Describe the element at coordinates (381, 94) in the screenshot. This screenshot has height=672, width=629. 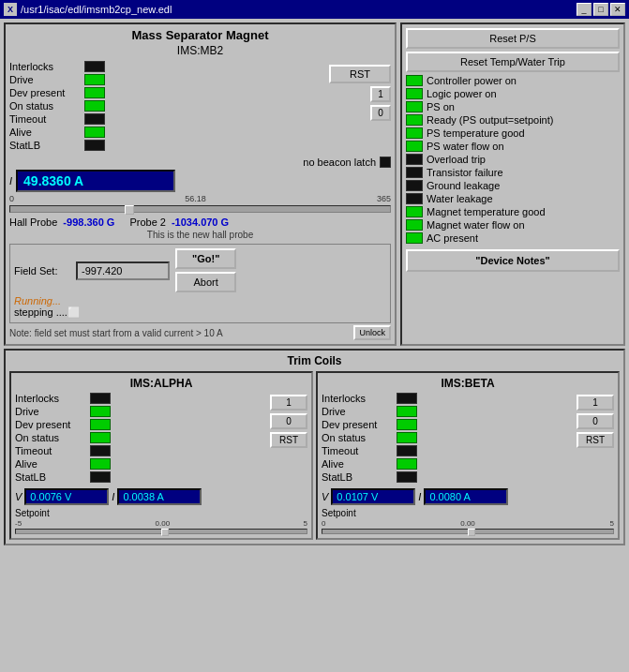
I see `btn-1: 1` at that location.